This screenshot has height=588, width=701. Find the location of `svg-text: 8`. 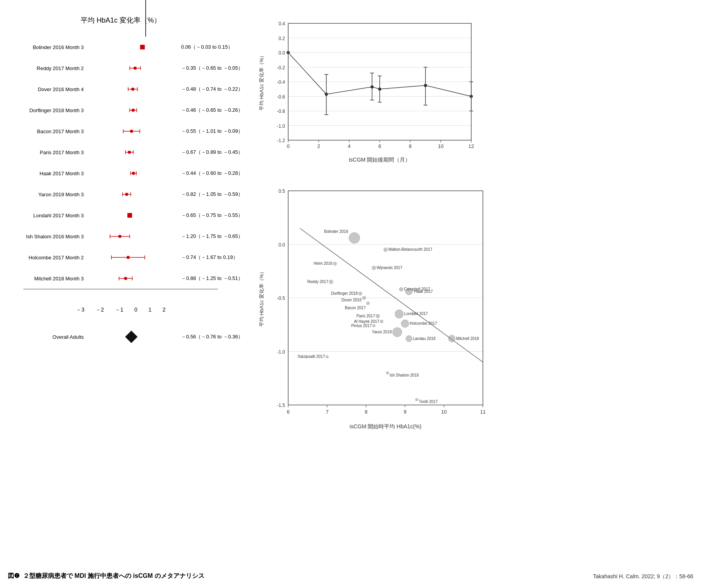

svg-text: 8 is located at coordinates (410, 146).